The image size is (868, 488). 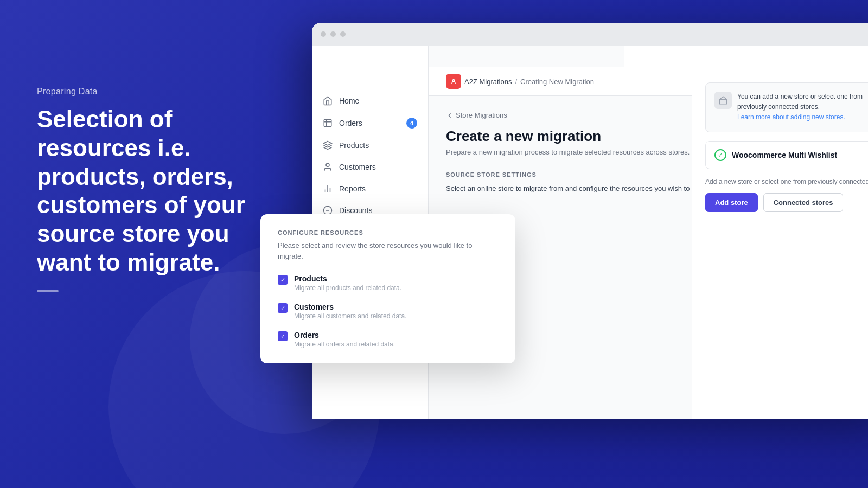 I want to click on resource-desc-products: Migrate all products and related data., so click(x=348, y=288).